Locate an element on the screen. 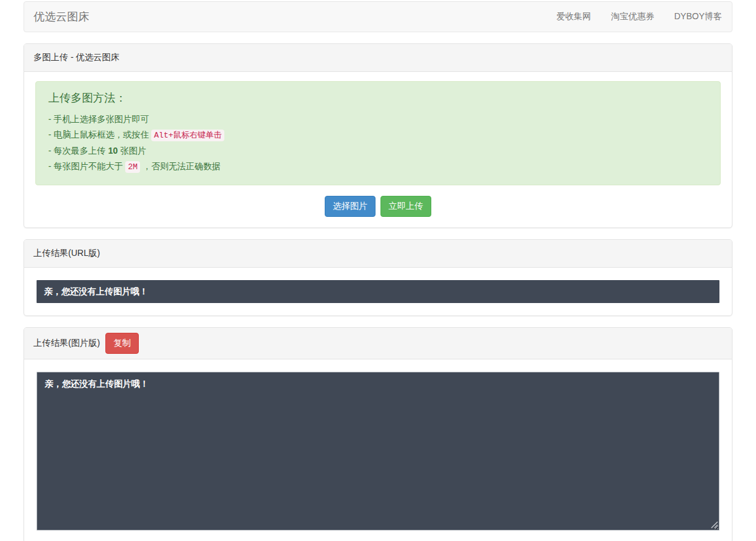  nav-link-aishouji: 爱收集网 is located at coordinates (574, 17).